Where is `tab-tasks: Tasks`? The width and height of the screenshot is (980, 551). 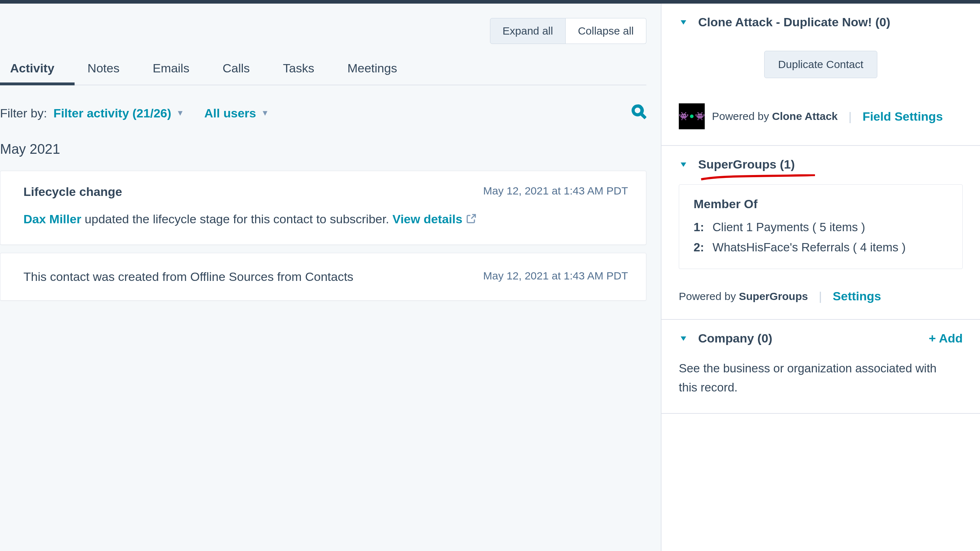
tab-tasks: Tasks is located at coordinates (299, 71).